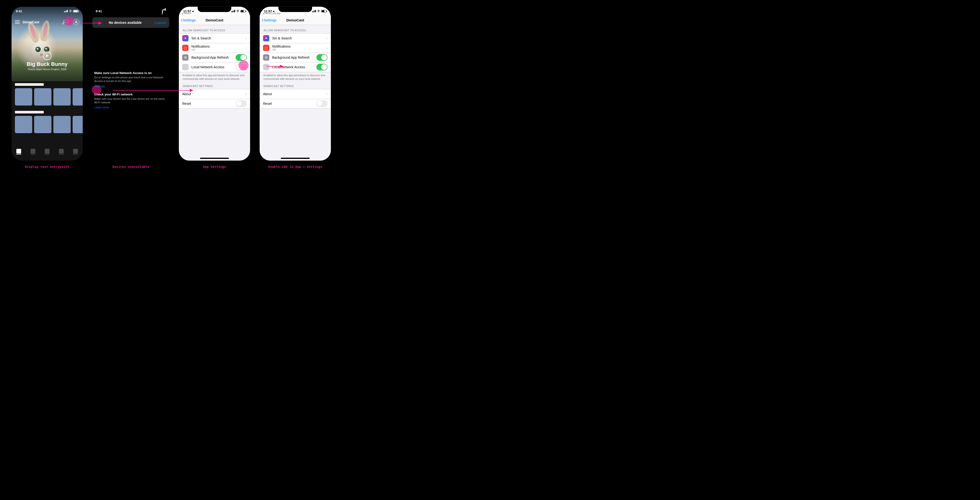 The width and height of the screenshot is (980, 500). I want to click on status-time: 9:41, so click(19, 11).